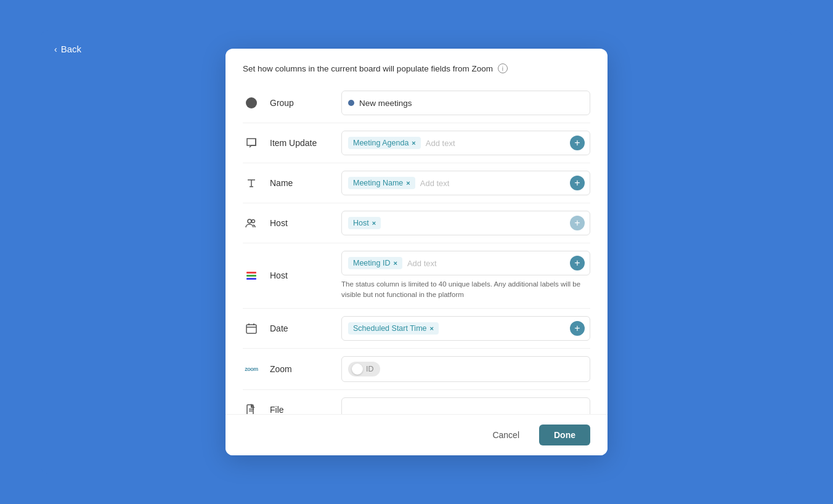  I want to click on group-icon, so click(251, 103).